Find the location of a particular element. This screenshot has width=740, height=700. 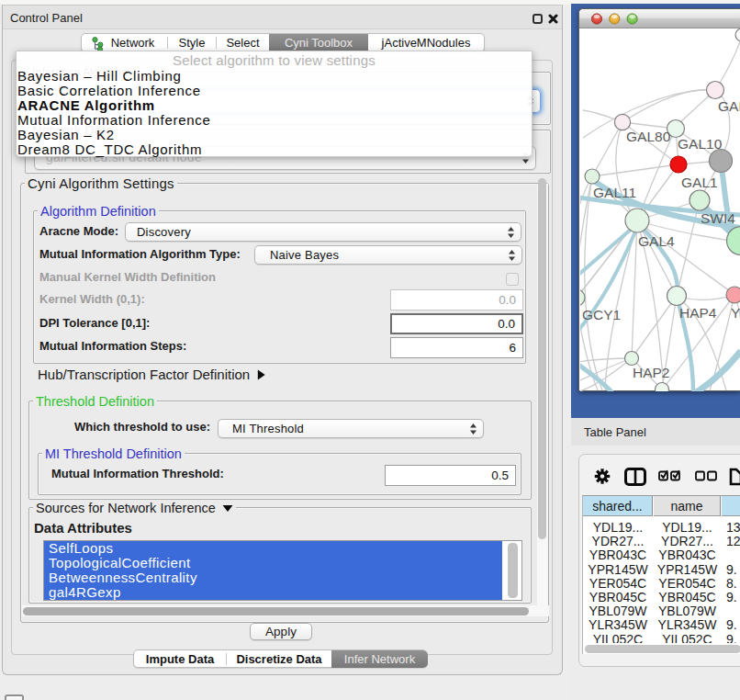

svg-text: GCY1 is located at coordinates (601, 314).